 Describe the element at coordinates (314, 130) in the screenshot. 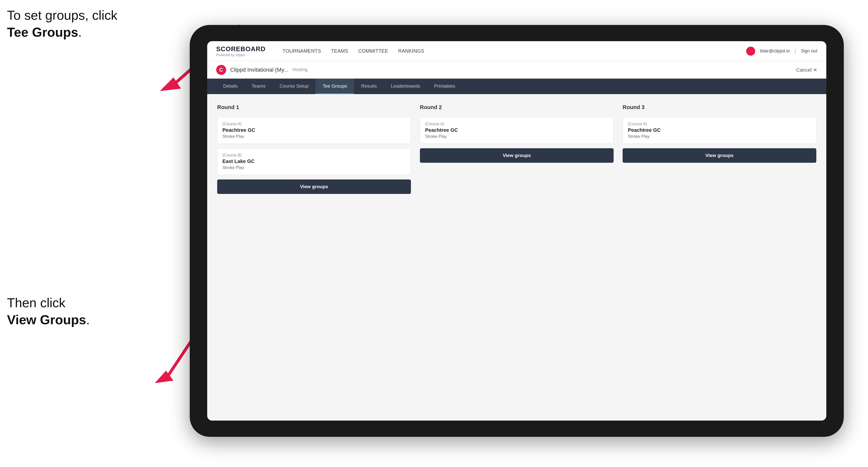

I see `round-1-course-a-card: (Course A) Peachtree GC Stroke Play` at that location.